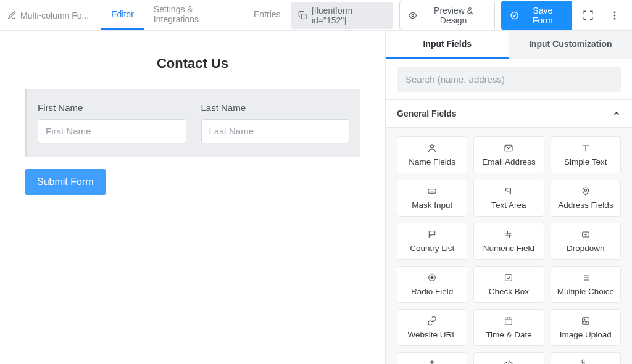 The width and height of the screenshot is (632, 364). What do you see at coordinates (509, 79) in the screenshot?
I see `field-search-input` at bounding box center [509, 79].